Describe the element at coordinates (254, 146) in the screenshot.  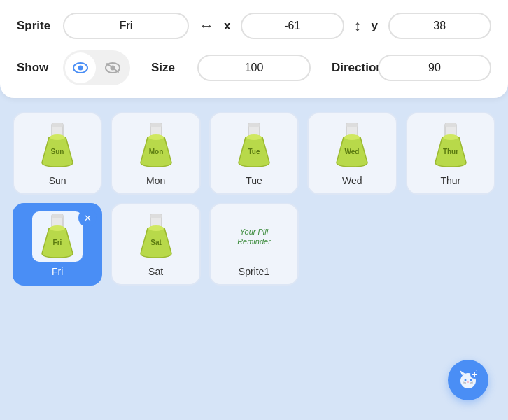
I see `sprite-image-tue: Tue` at that location.